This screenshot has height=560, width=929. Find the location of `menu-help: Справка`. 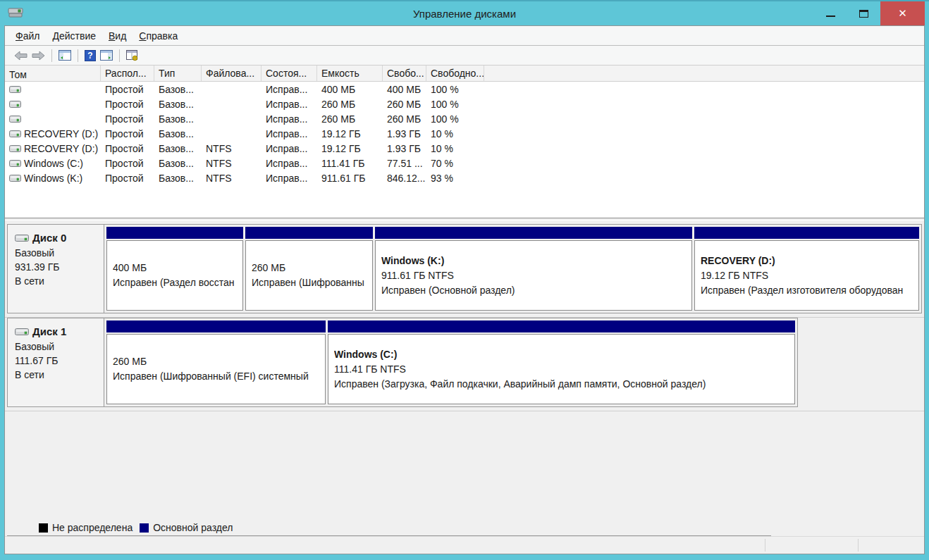

menu-help: Справка is located at coordinates (158, 36).